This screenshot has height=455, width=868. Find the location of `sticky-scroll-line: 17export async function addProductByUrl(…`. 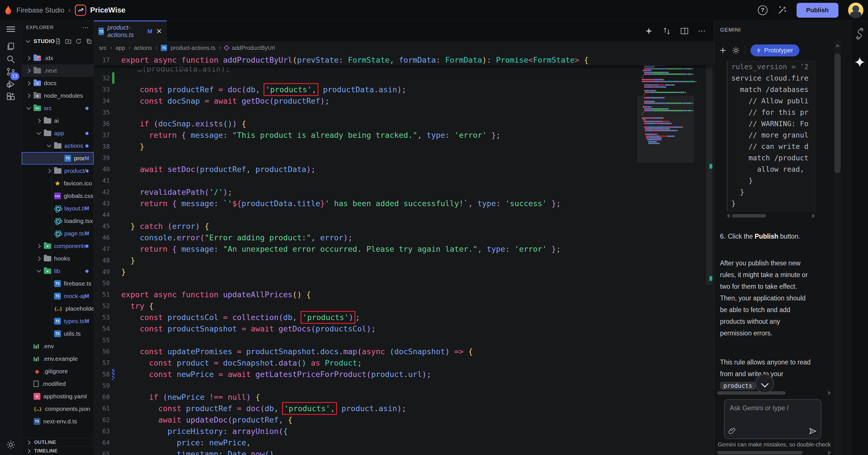

sticky-scroll-line: 17export async function addProductByUrl(… is located at coordinates (404, 60).